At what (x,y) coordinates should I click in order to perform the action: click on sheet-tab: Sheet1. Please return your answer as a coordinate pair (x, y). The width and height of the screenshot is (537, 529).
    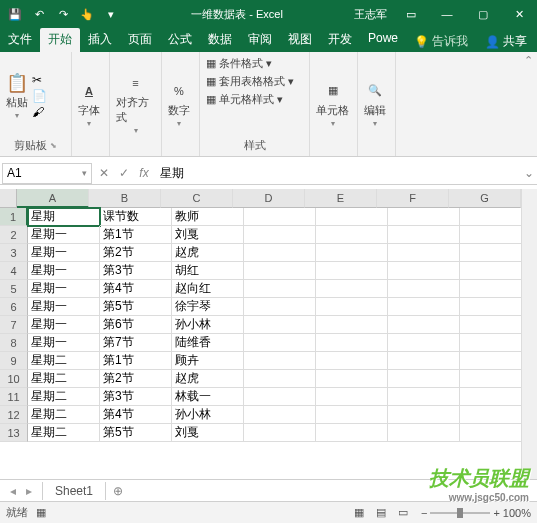
    Looking at the image, I should click on (74, 491).